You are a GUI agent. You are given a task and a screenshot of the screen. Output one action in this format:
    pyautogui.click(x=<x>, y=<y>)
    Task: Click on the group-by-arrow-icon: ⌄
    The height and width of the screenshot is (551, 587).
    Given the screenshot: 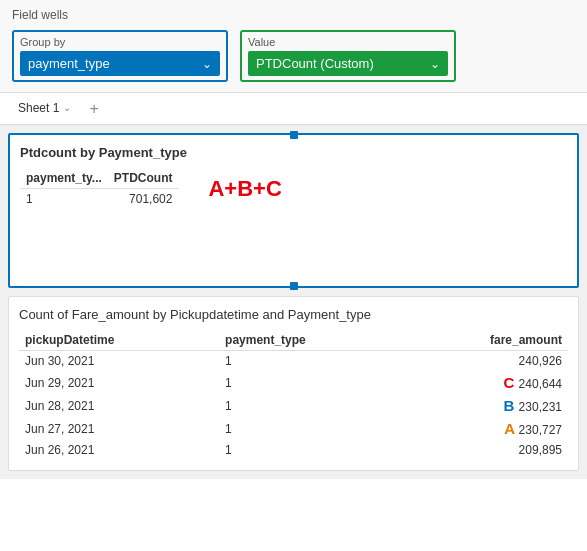 What is the action you would take?
    pyautogui.click(x=207, y=64)
    